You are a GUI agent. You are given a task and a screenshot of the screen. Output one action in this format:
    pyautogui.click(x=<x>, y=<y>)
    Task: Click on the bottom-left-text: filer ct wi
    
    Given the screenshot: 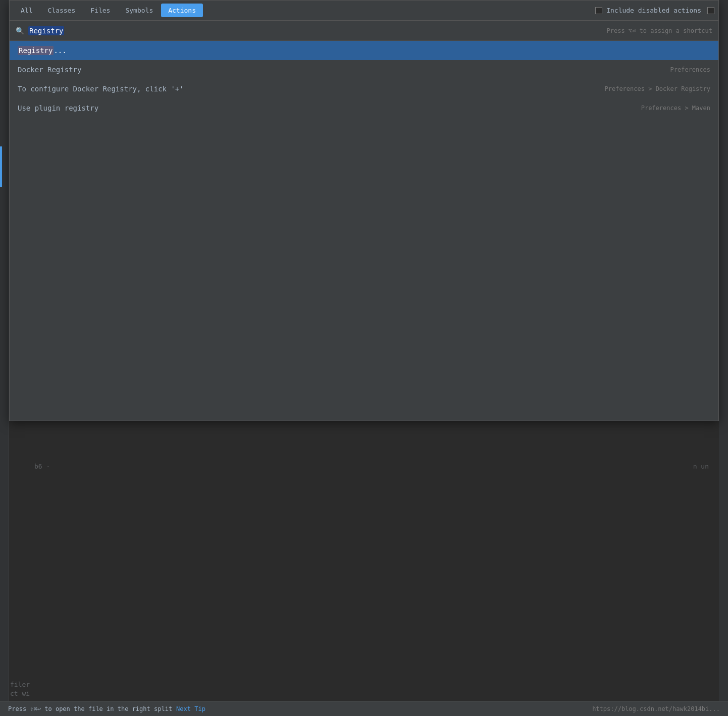 What is the action you would take?
    pyautogui.click(x=20, y=689)
    